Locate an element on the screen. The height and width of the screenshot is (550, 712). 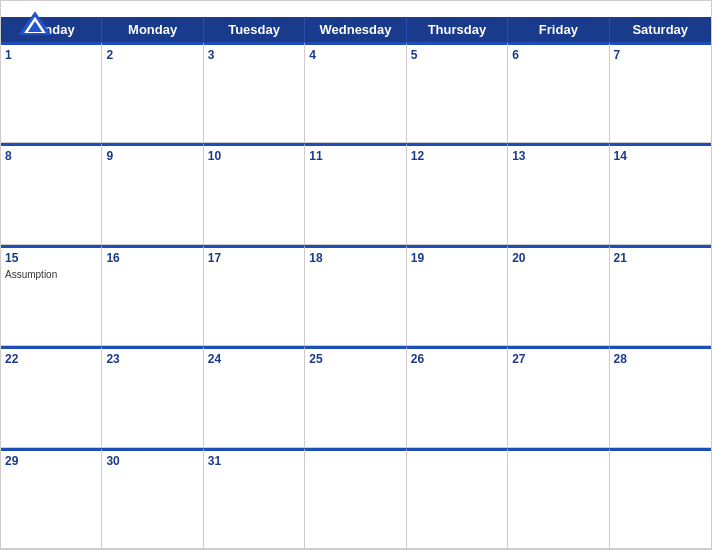
cal-cell: 12 is located at coordinates (458, 194).